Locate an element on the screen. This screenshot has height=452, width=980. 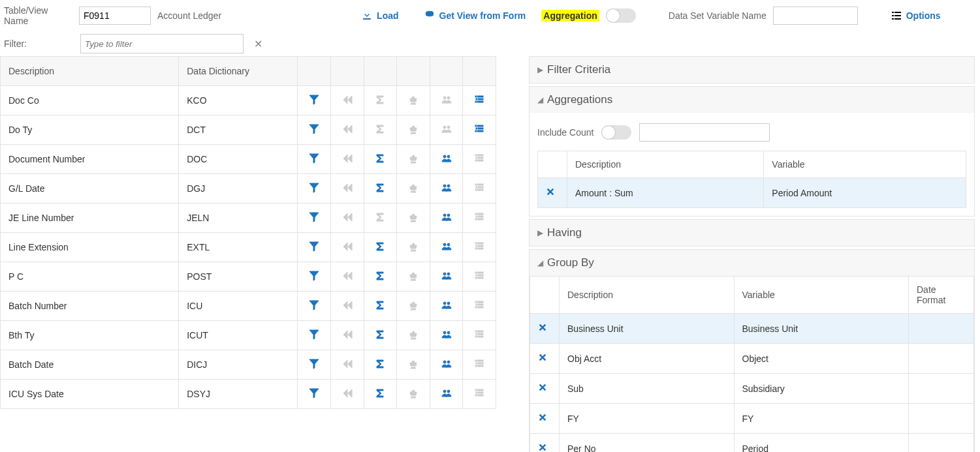
group-col-date-format: Date Format is located at coordinates (941, 295).